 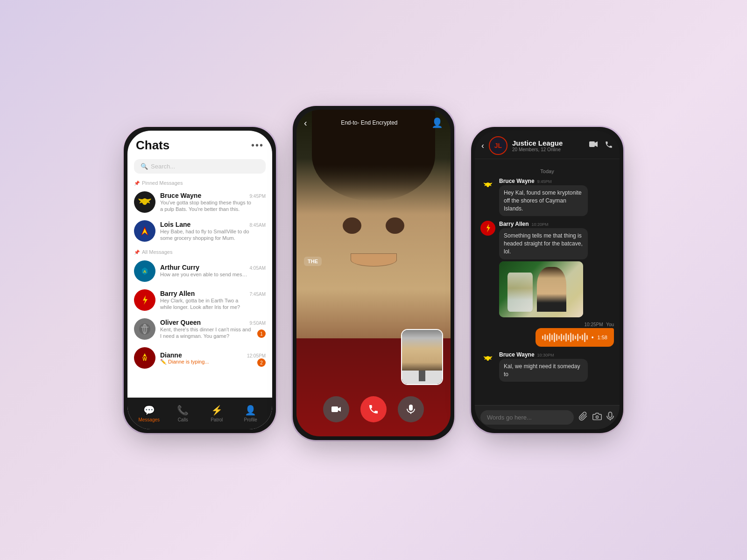 What do you see at coordinates (336, 409) in the screenshot?
I see `camera-toggle-button` at bounding box center [336, 409].